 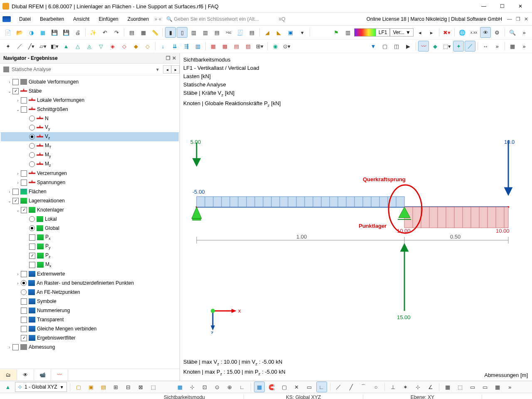 I want to click on cloud-icon: ◑, so click(x=31, y=32).